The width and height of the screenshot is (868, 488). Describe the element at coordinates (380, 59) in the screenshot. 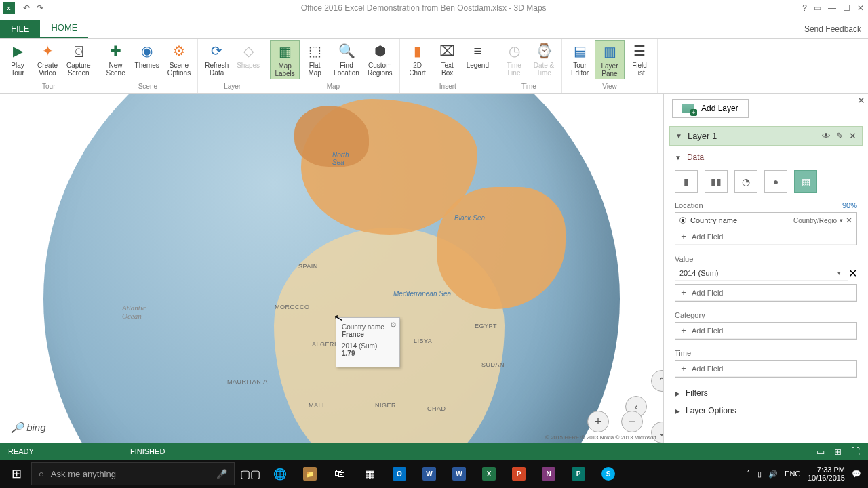

I see `custom-regions-button: ⬢Custom Regions` at that location.